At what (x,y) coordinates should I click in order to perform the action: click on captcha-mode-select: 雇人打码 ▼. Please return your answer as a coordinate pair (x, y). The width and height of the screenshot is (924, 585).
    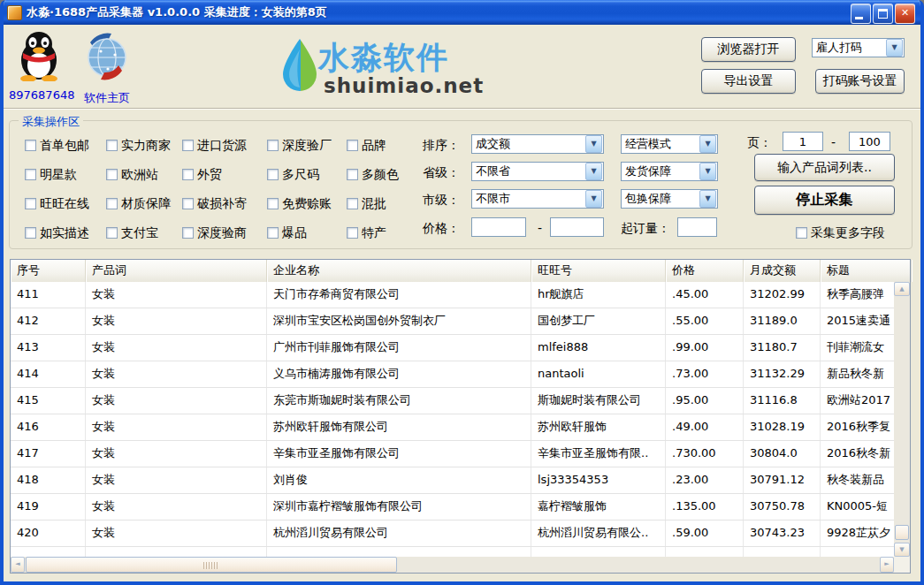
    Looking at the image, I should click on (858, 48).